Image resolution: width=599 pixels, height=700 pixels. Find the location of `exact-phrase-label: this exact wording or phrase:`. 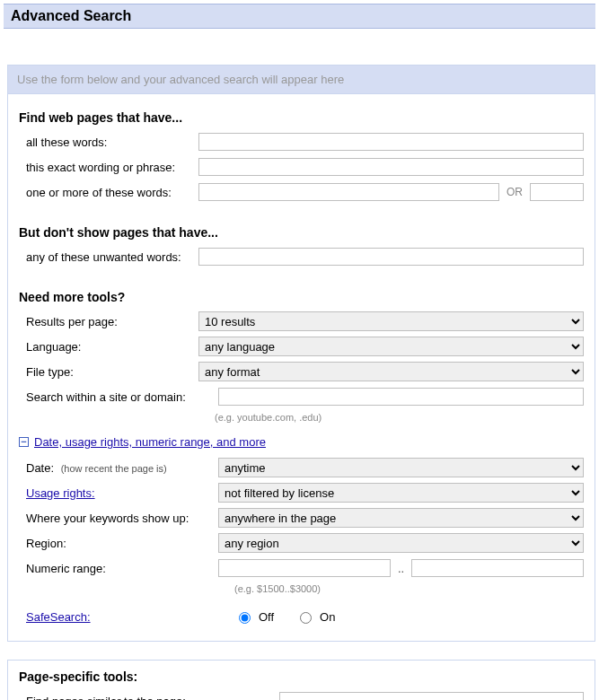

exact-phrase-label: this exact wording or phrase: is located at coordinates (109, 167).